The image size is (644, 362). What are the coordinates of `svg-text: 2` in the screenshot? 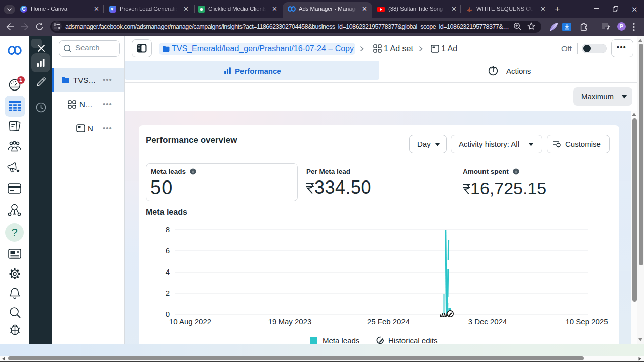 It's located at (168, 293).